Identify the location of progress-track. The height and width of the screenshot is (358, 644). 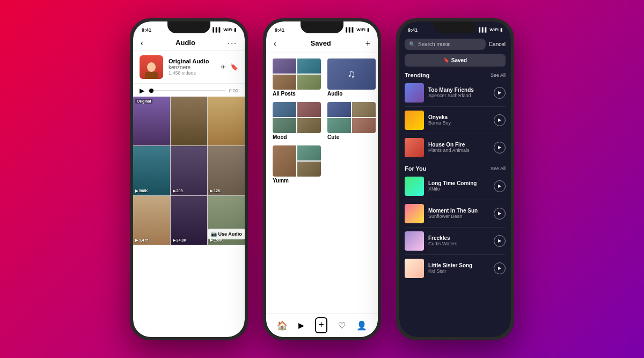
(187, 91).